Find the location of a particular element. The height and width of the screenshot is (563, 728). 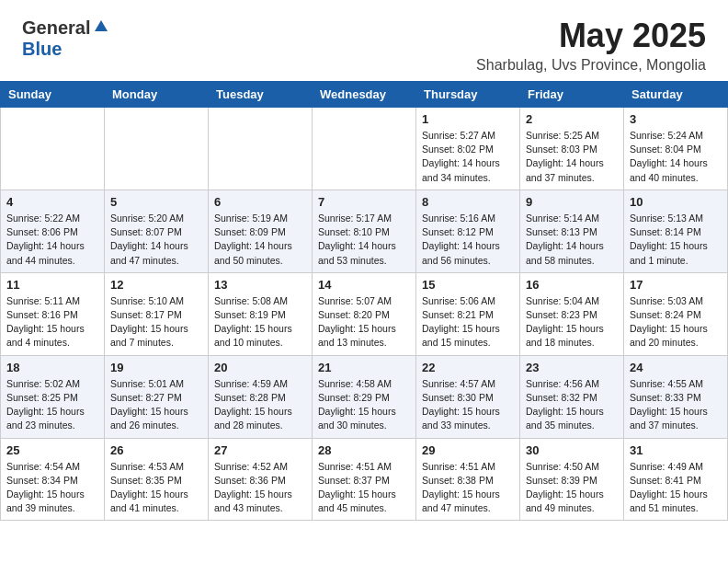

calendar-cell: 19Sunrise: 5:01 AM Sunset: 8:27 PM Dayli… is located at coordinates (156, 396).